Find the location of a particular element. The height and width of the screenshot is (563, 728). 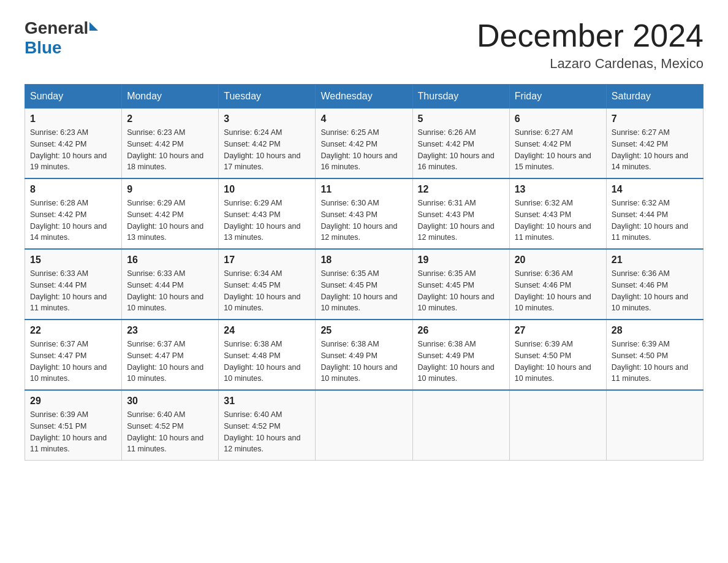

calendar-day-2: 2 Sunrise: 6:23 AMSunset: 4:42 PMDayligh… is located at coordinates (170, 144).